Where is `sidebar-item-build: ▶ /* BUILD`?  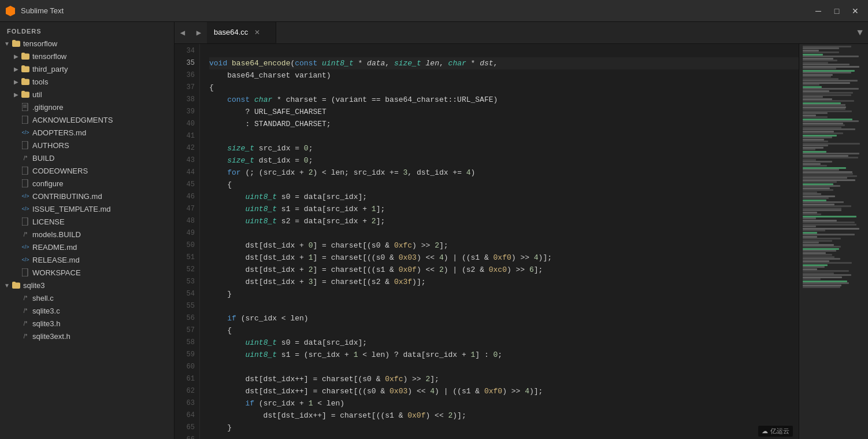
sidebar-item-build: ▶ /* BUILD is located at coordinates (87, 158).